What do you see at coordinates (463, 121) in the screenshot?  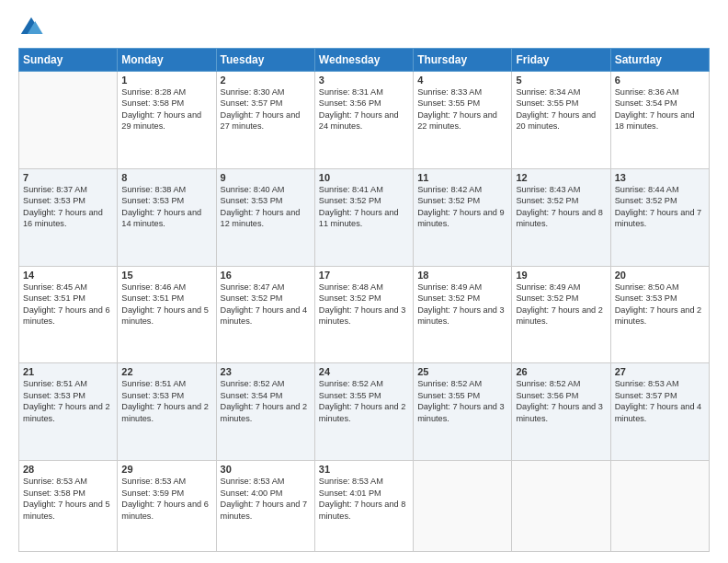 I see `calendar-cell: 4Sunrise: 8:33 AMSunset: 3:55 PMDaylight…` at bounding box center [463, 121].